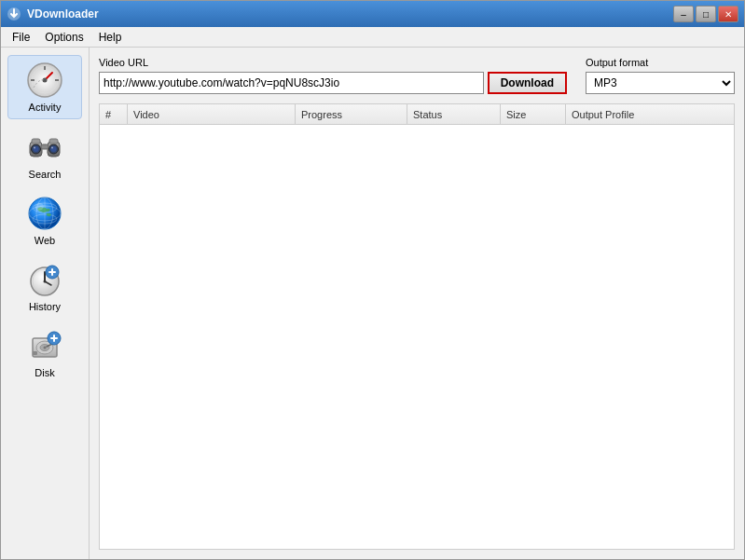  Describe the element at coordinates (528, 83) in the screenshot. I see `download-button: Download` at that location.